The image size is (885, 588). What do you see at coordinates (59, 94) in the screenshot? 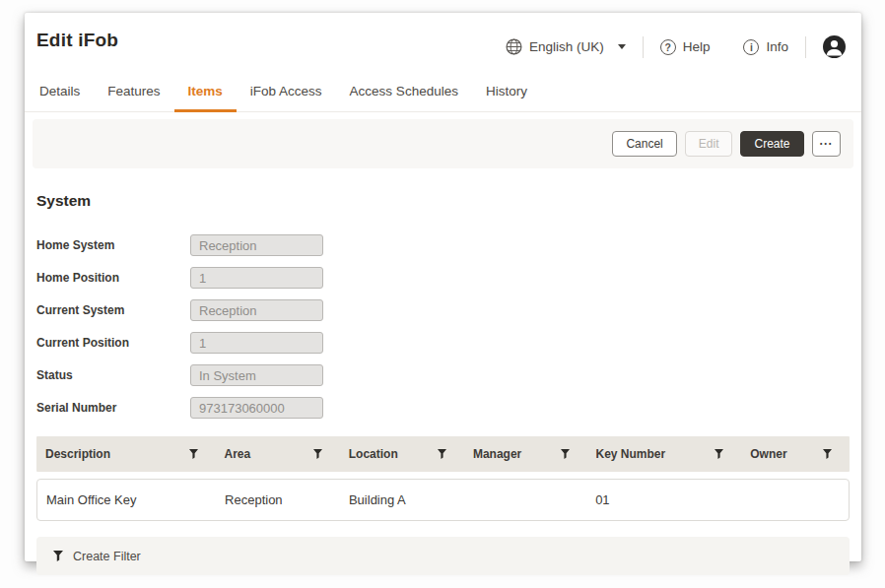
I see `tab-details: Details` at bounding box center [59, 94].